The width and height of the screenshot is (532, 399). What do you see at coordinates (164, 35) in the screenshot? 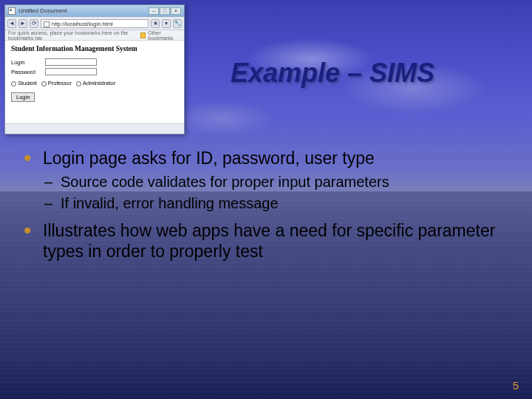
I see `other-bookmarks-label: Other bookmarks` at bounding box center [164, 35].